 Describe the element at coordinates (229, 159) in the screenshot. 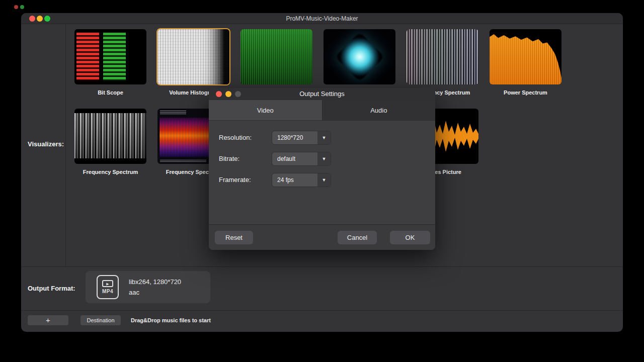

I see `bitrate-label: Bitrate:` at that location.